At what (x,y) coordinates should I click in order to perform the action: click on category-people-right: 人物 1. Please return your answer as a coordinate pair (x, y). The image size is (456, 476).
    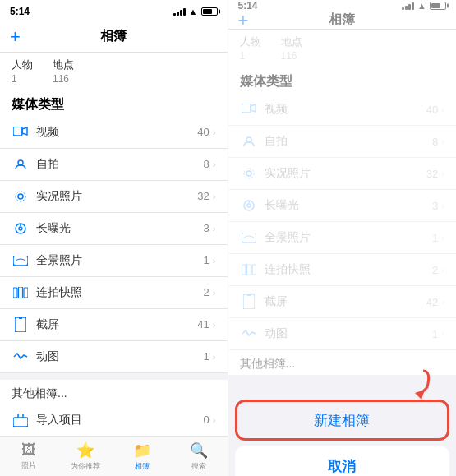
    Looking at the image, I should click on (251, 48).